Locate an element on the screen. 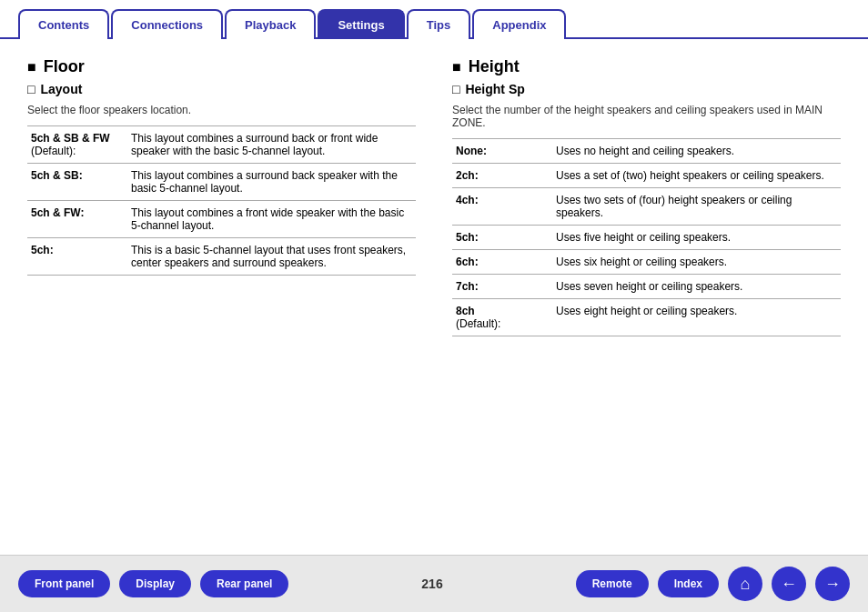  height-description: Select the number of the height speakers… is located at coordinates (646, 116).